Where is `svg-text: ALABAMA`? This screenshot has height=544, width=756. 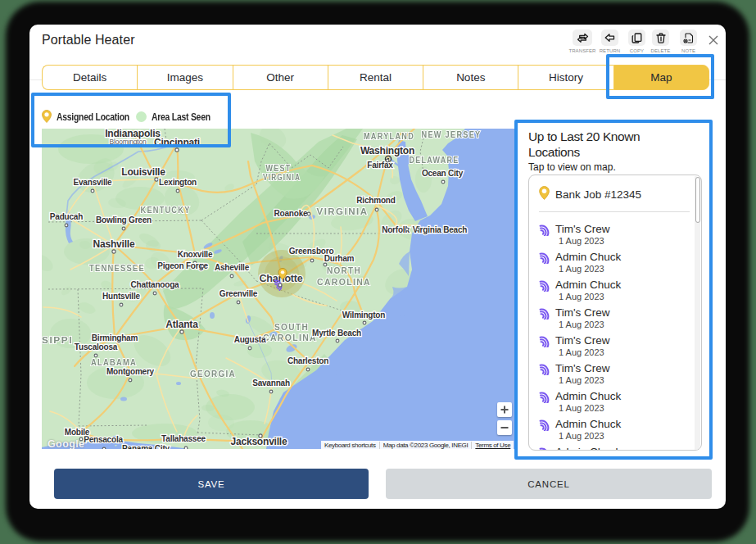
svg-text: ALABAMA is located at coordinates (114, 362).